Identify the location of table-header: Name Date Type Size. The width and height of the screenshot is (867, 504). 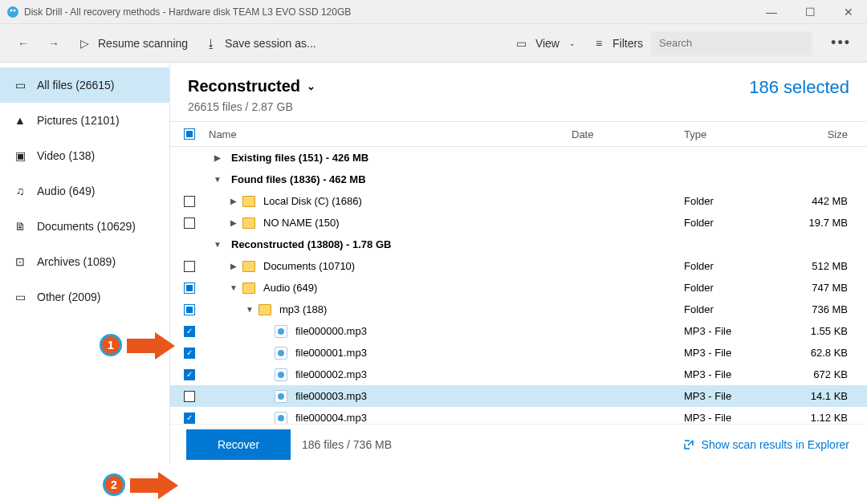
(519, 134).